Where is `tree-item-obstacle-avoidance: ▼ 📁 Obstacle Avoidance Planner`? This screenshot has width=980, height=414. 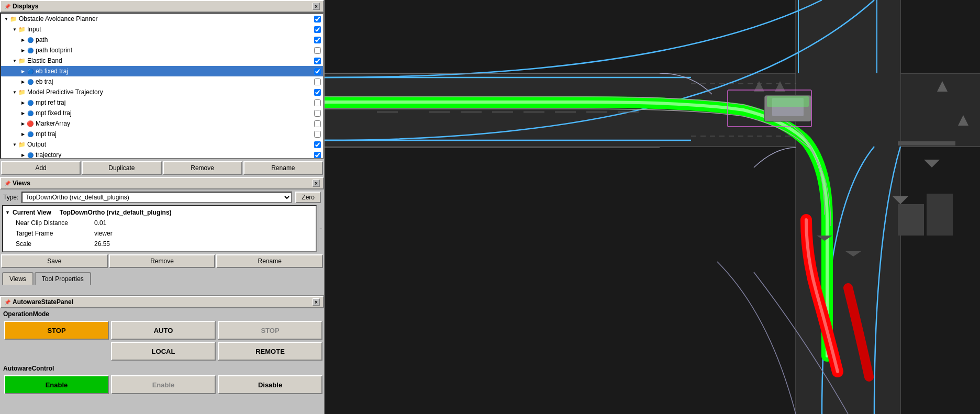
tree-item-obstacle-avoidance: ▼ 📁 Obstacle Avoidance Planner is located at coordinates (162, 19).